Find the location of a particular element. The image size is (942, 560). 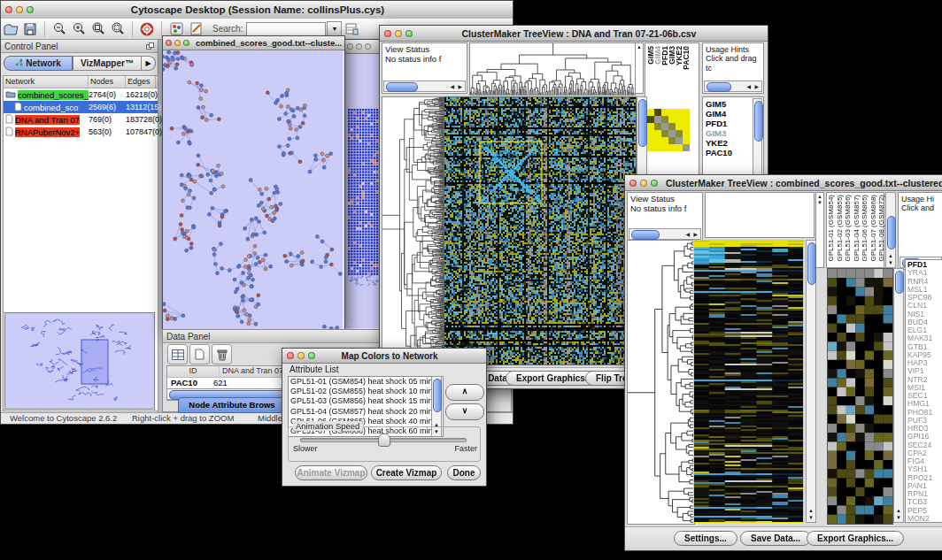

dialog-title-bar: Map Colors to Network is located at coordinates (384, 356).